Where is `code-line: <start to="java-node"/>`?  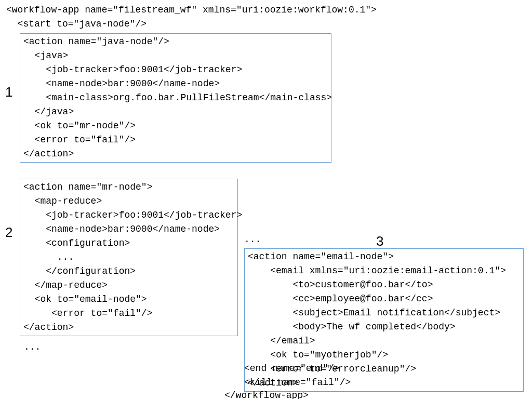
code-line: <start to="java-node"/> is located at coordinates (191, 24).